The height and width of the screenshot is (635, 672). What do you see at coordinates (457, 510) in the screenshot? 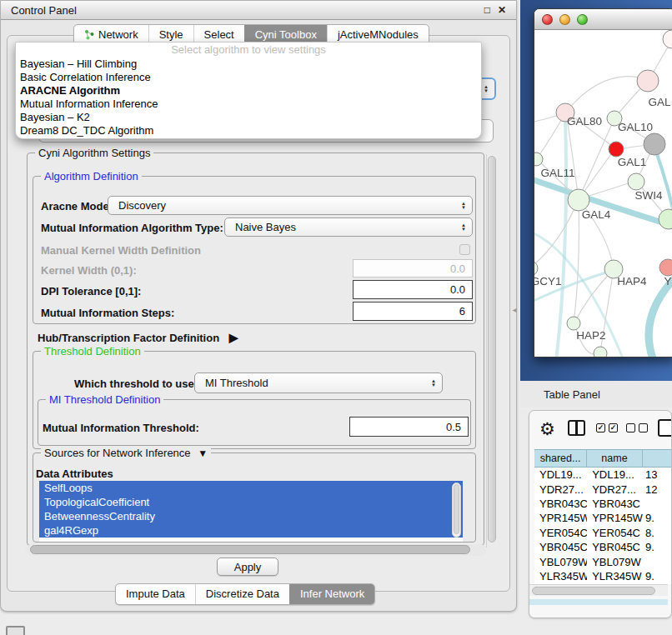
I see `attr-list-scrollbar` at bounding box center [457, 510].